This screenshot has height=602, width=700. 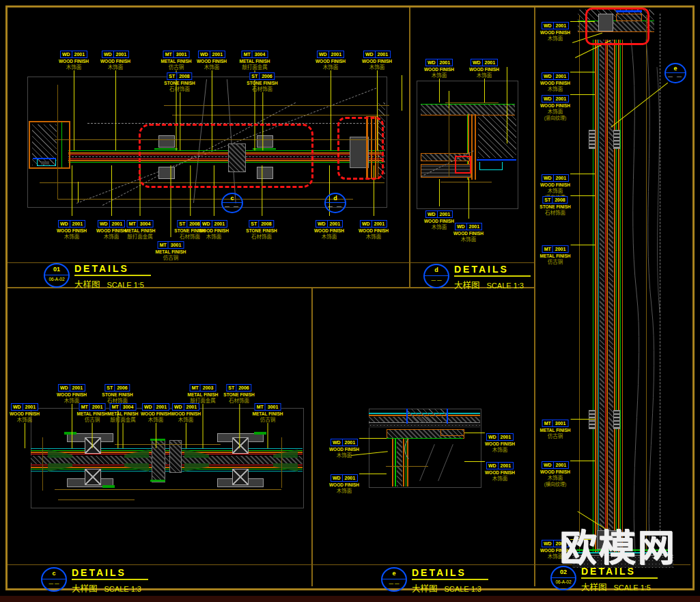 What do you see at coordinates (49, 145) in the screenshot?
I see `detail01-wall-jamb` at bounding box center [49, 145].